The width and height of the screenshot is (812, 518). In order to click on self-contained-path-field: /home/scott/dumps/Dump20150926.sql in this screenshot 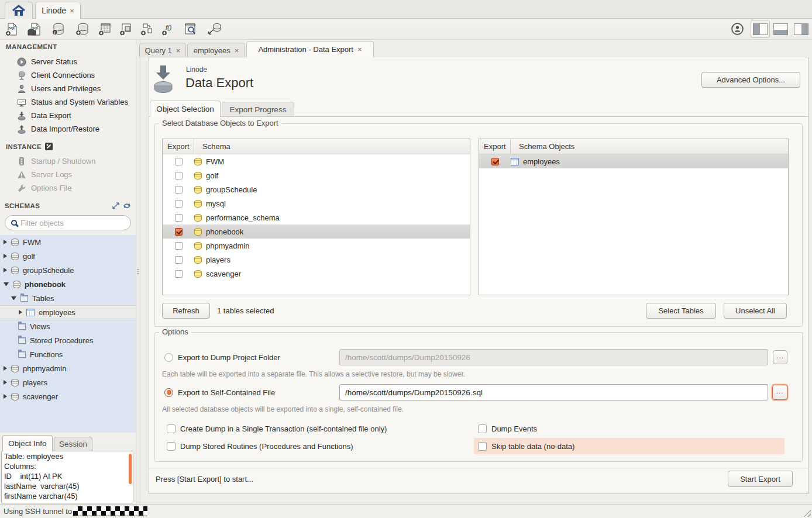, I will do `click(553, 392)`.